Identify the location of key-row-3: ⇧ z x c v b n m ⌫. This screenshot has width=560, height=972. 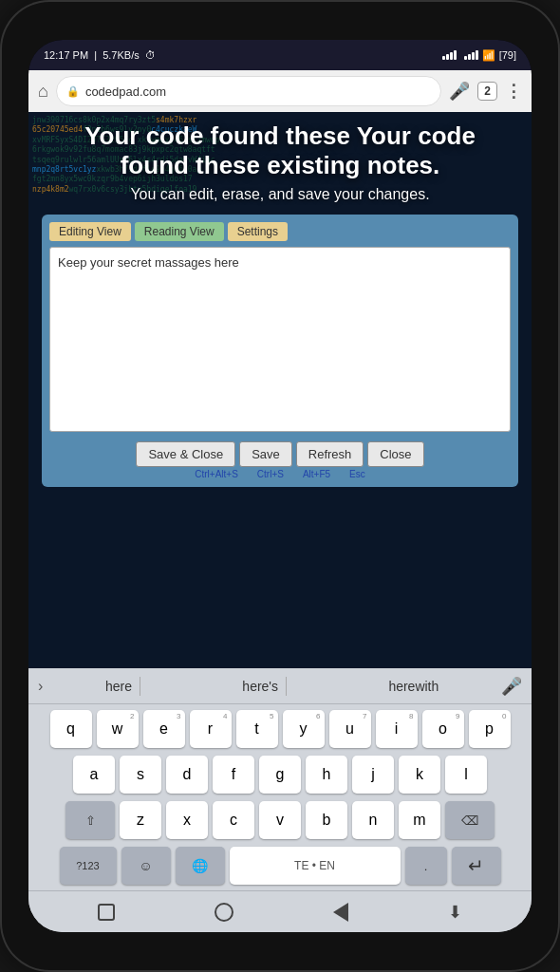
(280, 820).